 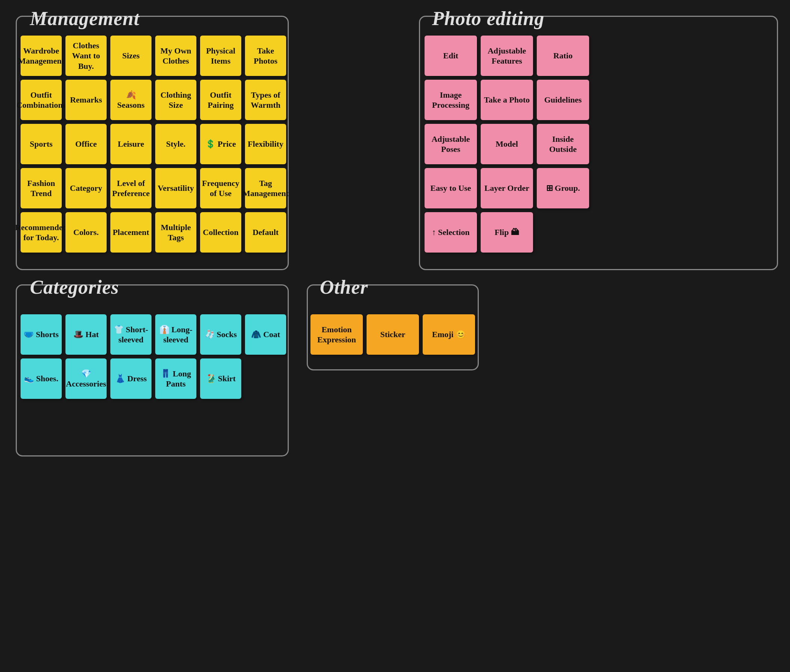 I want to click on categories-title: Categories, so click(x=75, y=287).